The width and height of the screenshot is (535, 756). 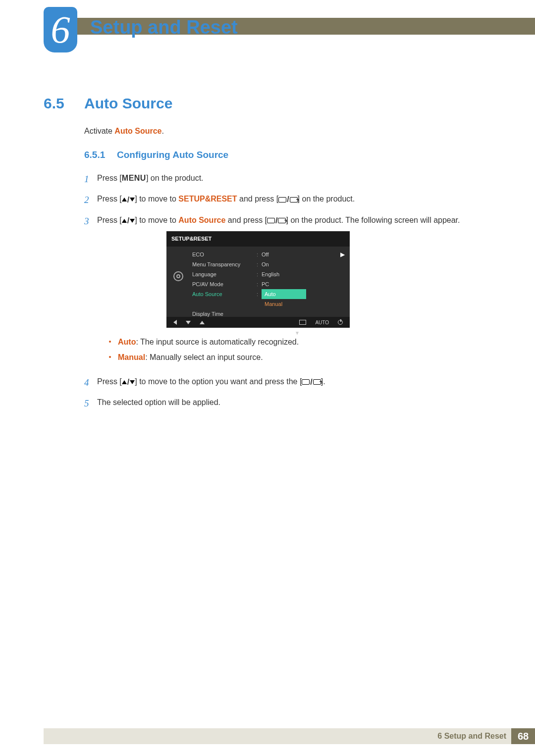 I want to click on intro-text: Activate Auto Source., so click(x=124, y=131).